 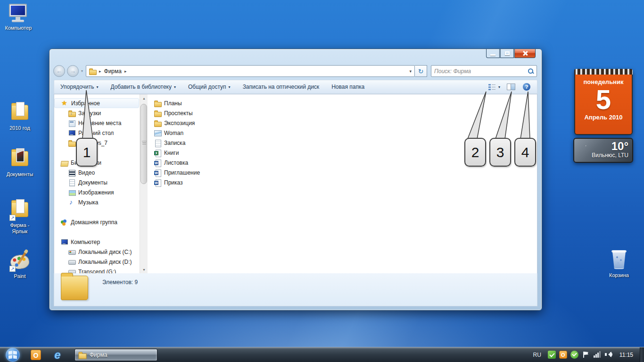 What do you see at coordinates (143, 184) in the screenshot?
I see `nav-pane-scrollbar: ▲ ▼` at bounding box center [143, 184].